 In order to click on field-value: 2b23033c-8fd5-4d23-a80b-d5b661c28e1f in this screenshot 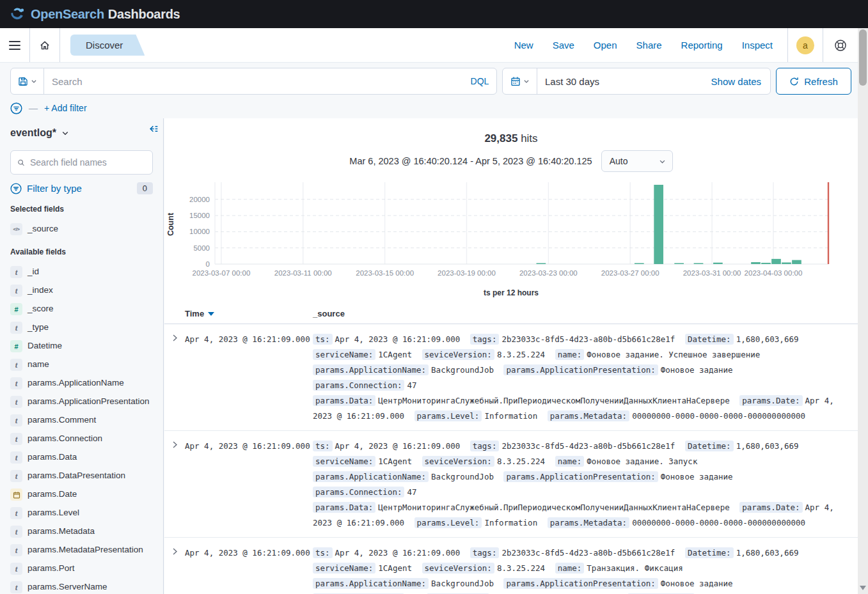, I will do `click(588, 446)`.